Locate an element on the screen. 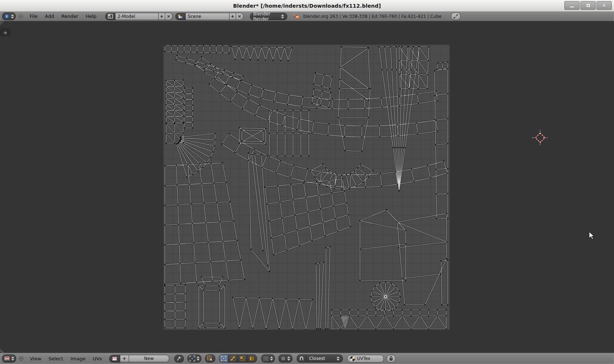 Image resolution: width=614 pixels, height=364 pixels. editor-switch-arrows is located at coordinates (12, 16).